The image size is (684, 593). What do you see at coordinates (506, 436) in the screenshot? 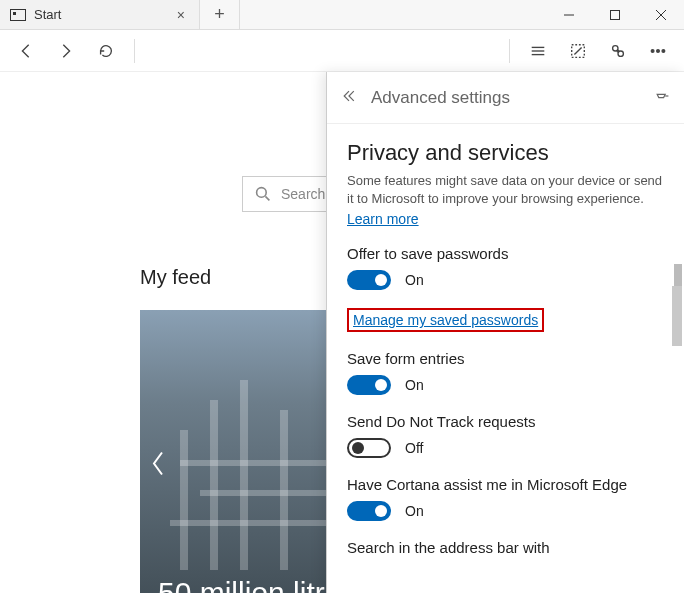
I see `setting-dnt: Send Do Not Track requests Off` at bounding box center [506, 436].